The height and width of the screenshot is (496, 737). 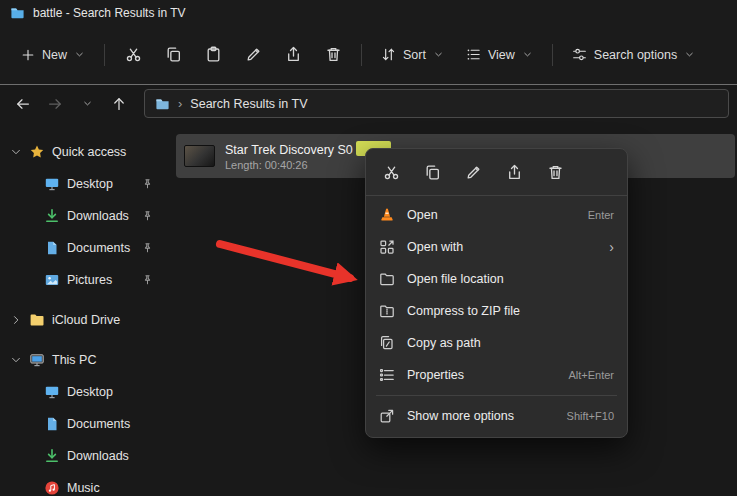 What do you see at coordinates (83, 152) in the screenshot?
I see `sidebar-group-quick-access: Quick access` at bounding box center [83, 152].